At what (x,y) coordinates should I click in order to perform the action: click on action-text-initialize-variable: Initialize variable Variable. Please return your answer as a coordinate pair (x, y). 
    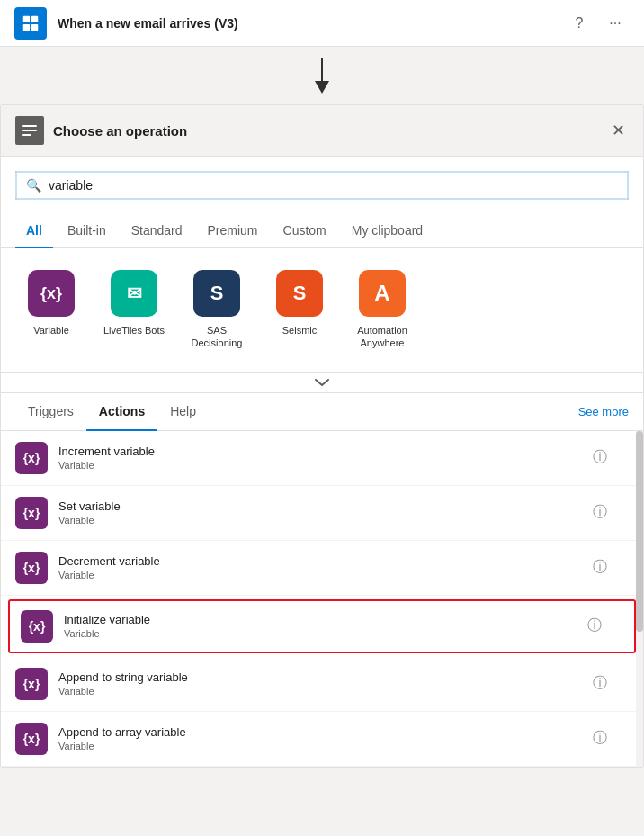
    Looking at the image, I should click on (326, 626).